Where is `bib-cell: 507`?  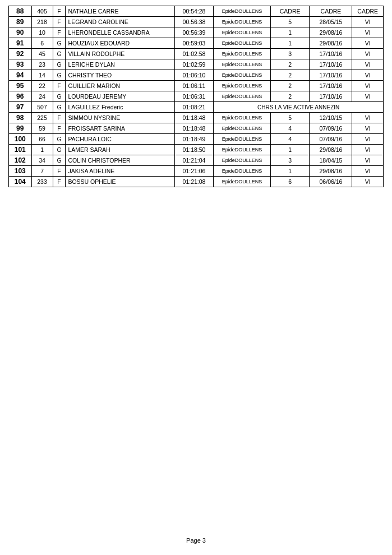
bib-cell: 507 is located at coordinates (42, 108).